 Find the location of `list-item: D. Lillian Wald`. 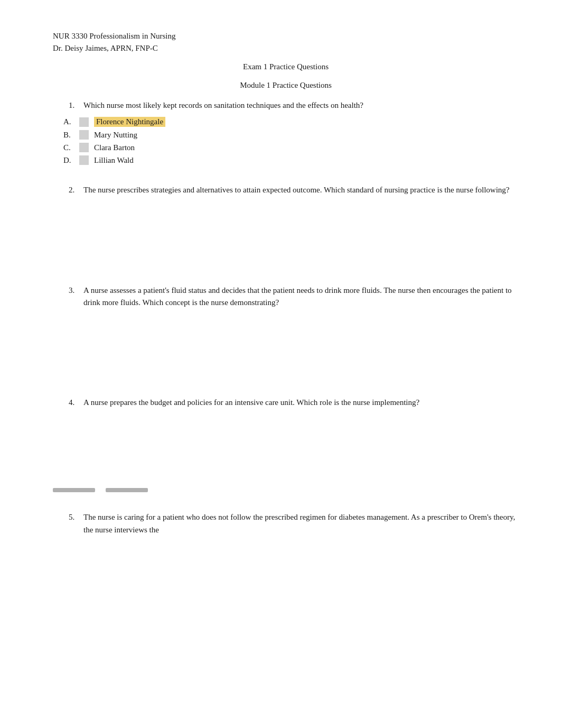

list-item: D. Lillian Wald is located at coordinates (291, 160).